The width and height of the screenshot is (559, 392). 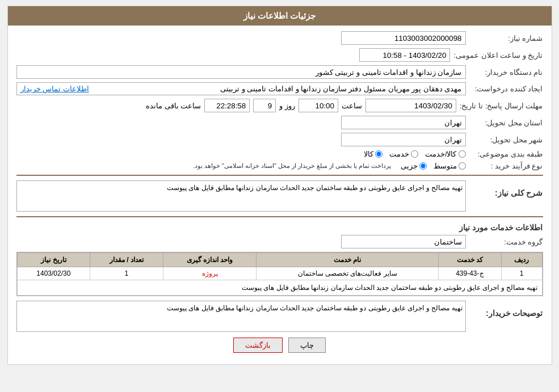 I want to click on radio-motavaset-label: متوسط, so click(x=445, y=166).